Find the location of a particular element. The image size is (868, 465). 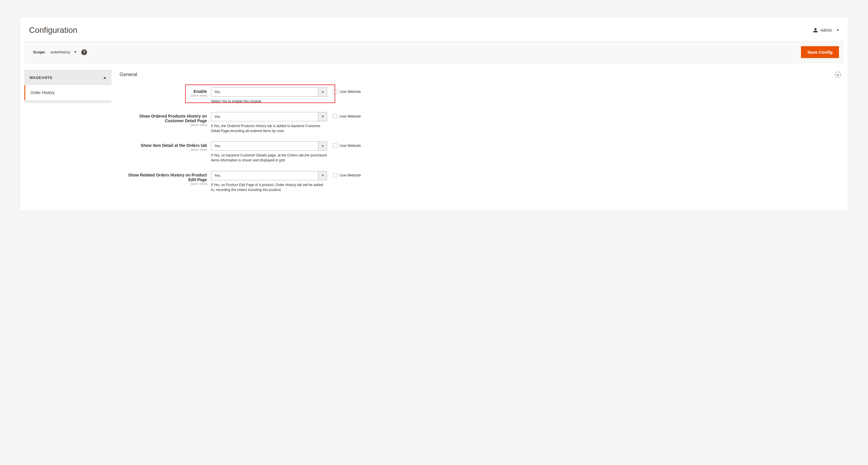

show-related-select: Yes is located at coordinates (269, 176).